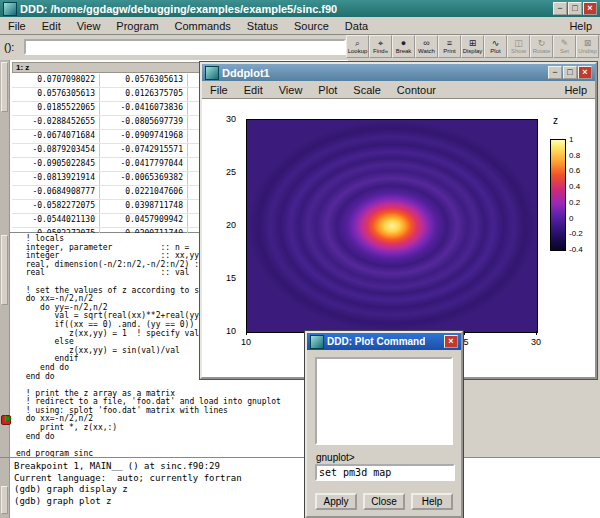  What do you see at coordinates (222, 225) in the screenshot?
I see `y-axis-ticks: 1015202530` at bounding box center [222, 225].